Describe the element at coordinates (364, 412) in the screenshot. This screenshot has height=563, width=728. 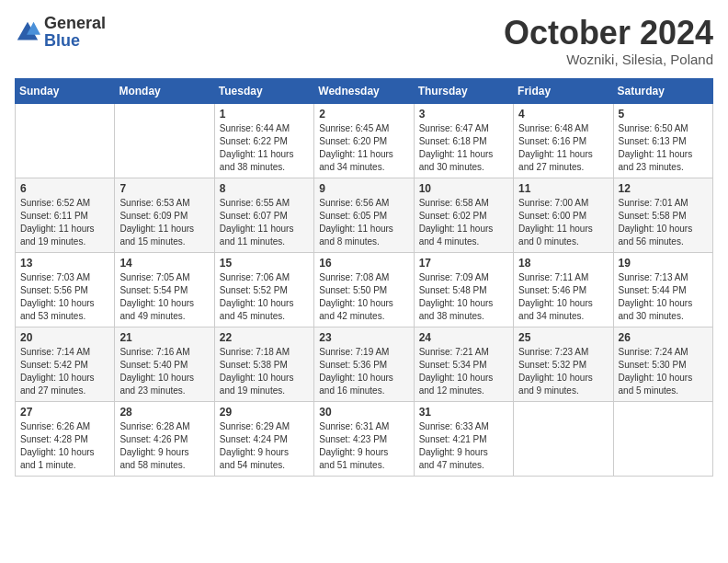
I see `day-number: 30` at that location.